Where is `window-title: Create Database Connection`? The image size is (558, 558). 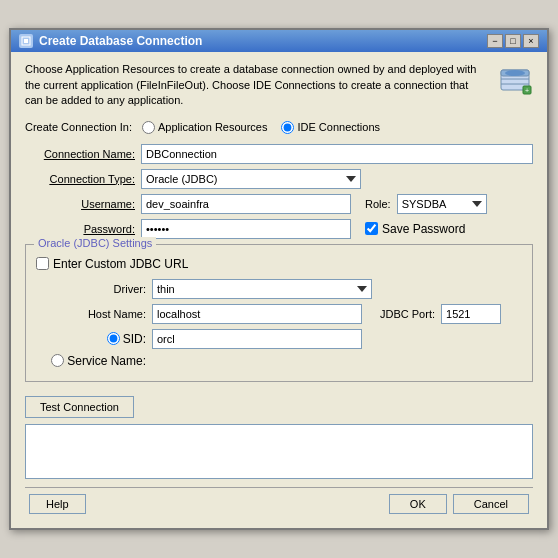
window-title: Create Database Connection is located at coordinates (120, 41).